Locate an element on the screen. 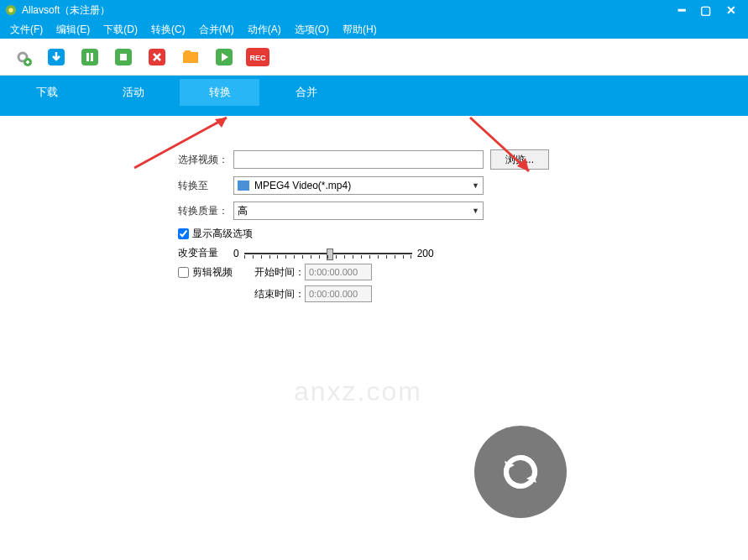  tab-convert: 转换 is located at coordinates (220, 92).